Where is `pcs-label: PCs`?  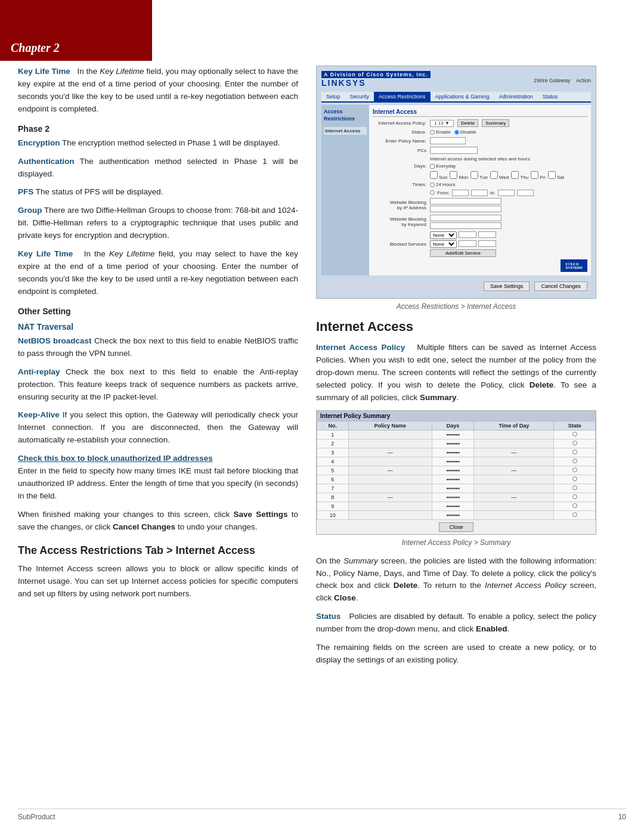 pcs-label: PCs is located at coordinates (400, 150).